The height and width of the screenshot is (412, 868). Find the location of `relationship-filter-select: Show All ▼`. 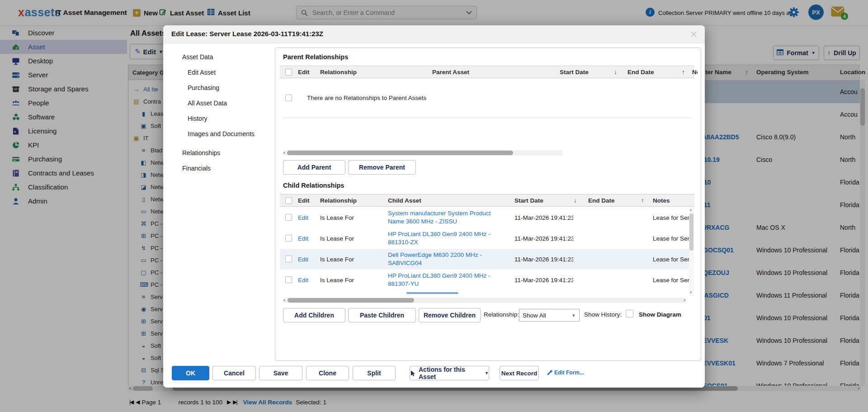

relationship-filter-select: Show All ▼ is located at coordinates (549, 315).